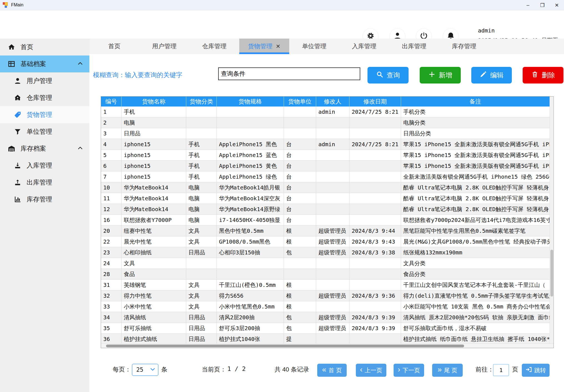 This screenshot has width=564, height=392. I want to click on cell: i7-14650HX-4050独显, so click(250, 220).